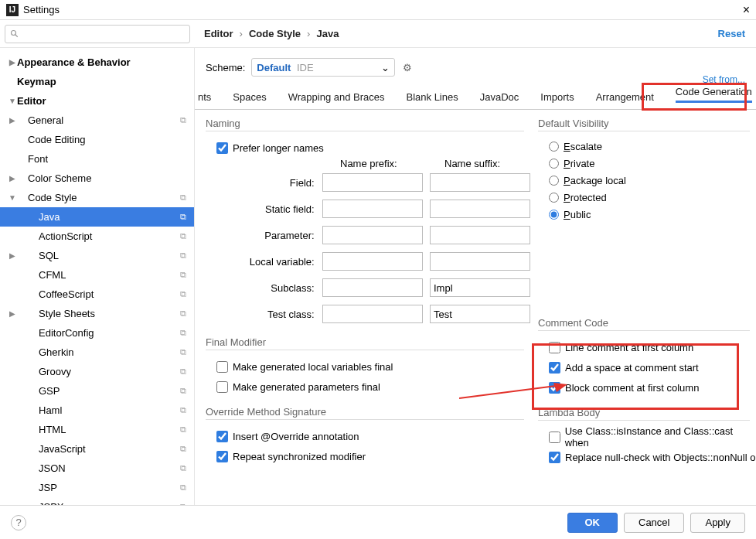 The height and width of the screenshot is (539, 756). What do you see at coordinates (337, 97) in the screenshot?
I see `tab-wrapping-and-braces: Wrapping and Braces` at bounding box center [337, 97].